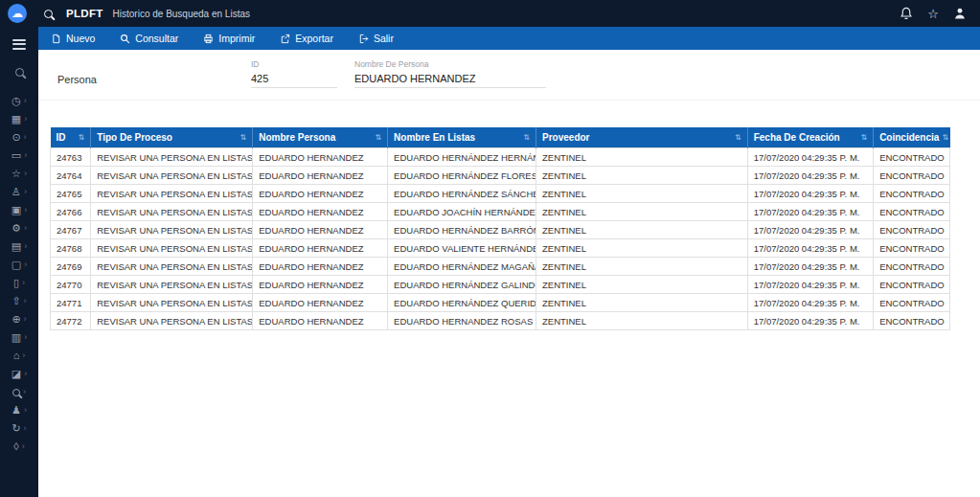 The height and width of the screenshot is (497, 980). I want to click on table-row: 24764REVISAR UNA PERSONA EN LISTASEDUARD…, so click(500, 176).